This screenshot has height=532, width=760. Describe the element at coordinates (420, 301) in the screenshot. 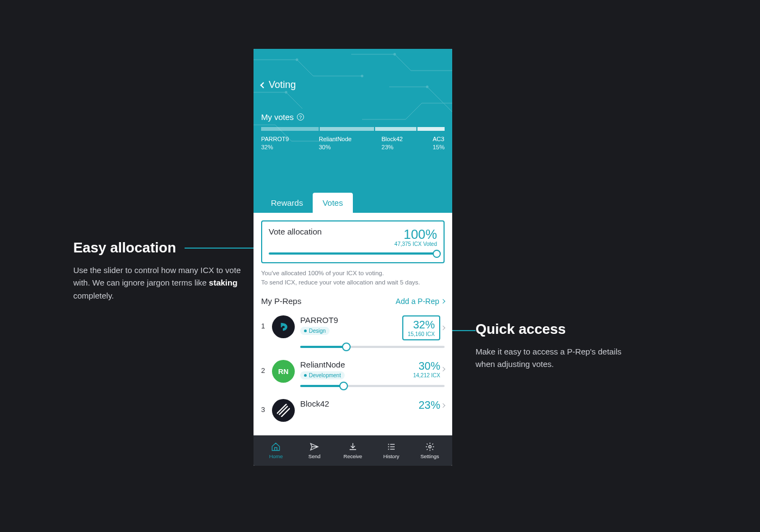

I see `add-prep-button: Add a P-Rep` at that location.